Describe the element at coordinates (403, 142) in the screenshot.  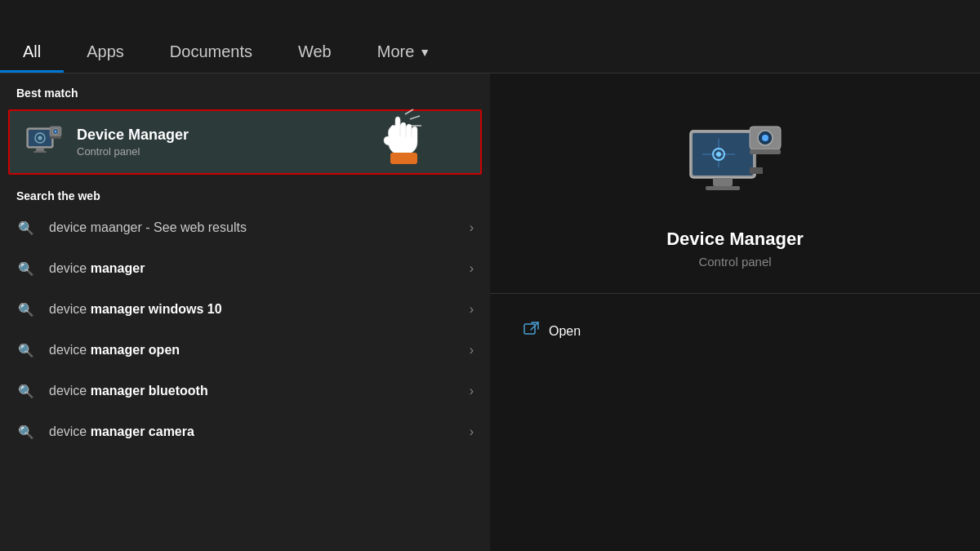
I see `cursor-overlay` at that location.